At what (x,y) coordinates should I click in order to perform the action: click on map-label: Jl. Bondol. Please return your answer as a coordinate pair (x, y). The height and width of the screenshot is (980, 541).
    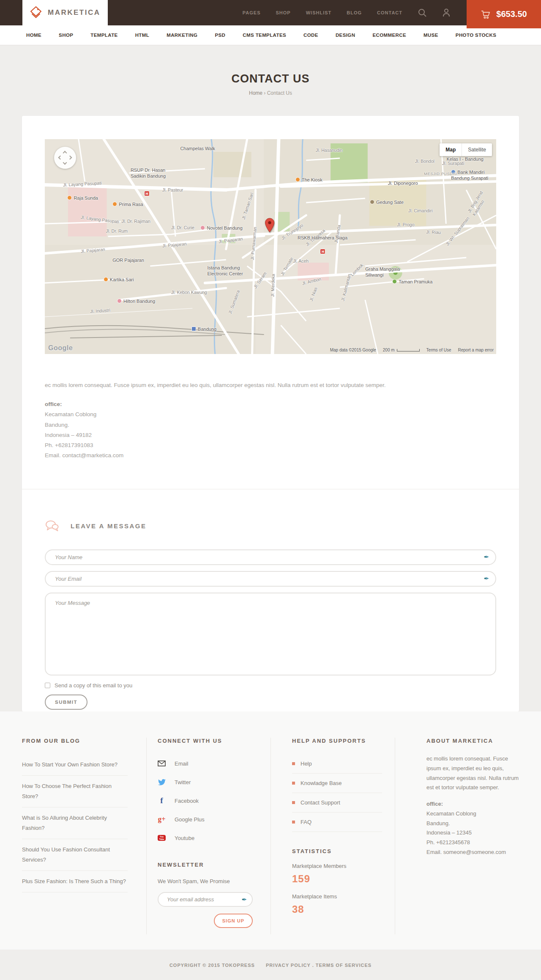
    Looking at the image, I should click on (425, 162).